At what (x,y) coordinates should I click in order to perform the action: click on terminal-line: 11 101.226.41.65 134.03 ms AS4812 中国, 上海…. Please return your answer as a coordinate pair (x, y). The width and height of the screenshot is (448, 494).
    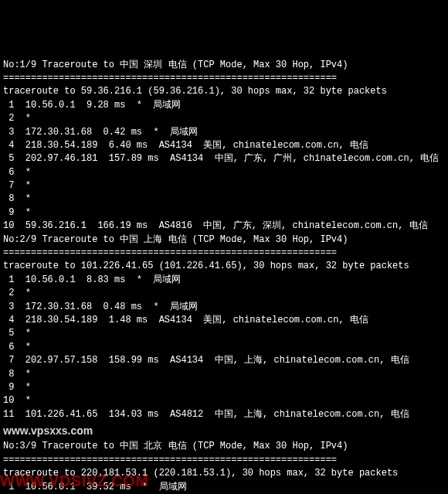
    Looking at the image, I should click on (224, 414).